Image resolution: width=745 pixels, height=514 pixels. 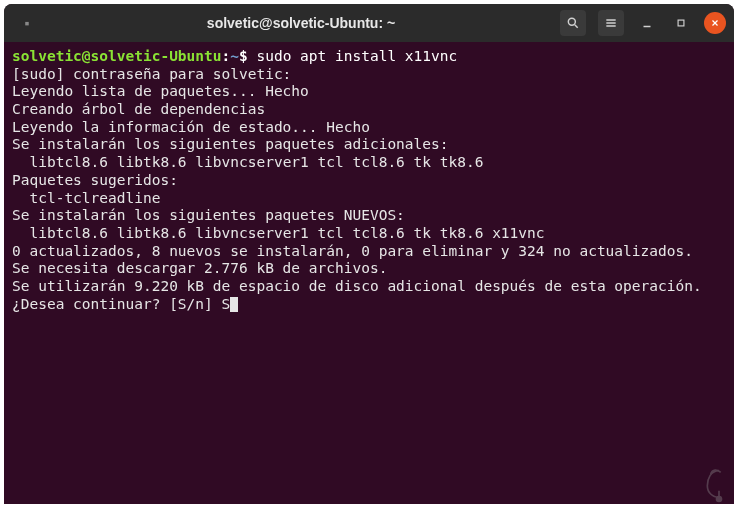 I want to click on titlebar-controls, so click(x=643, y=23).